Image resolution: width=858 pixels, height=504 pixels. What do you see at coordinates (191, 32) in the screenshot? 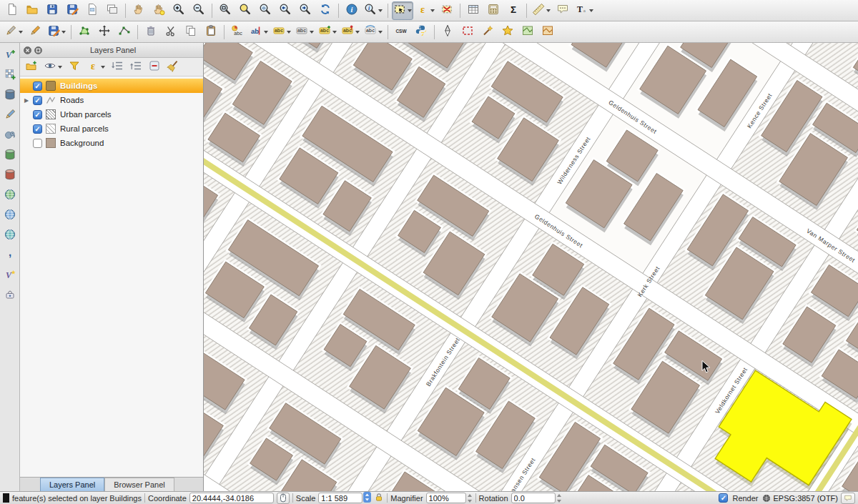
I see `copy-features-button` at bounding box center [191, 32].